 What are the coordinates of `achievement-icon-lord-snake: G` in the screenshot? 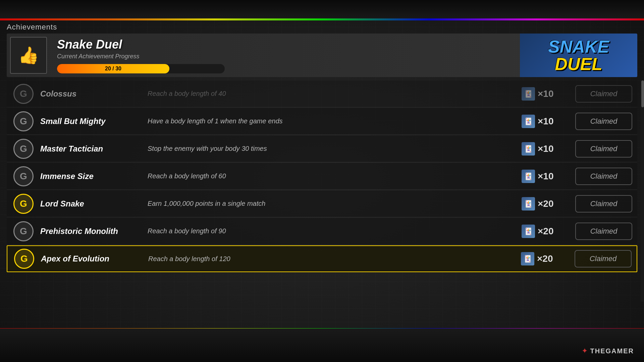 It's located at (23, 204).